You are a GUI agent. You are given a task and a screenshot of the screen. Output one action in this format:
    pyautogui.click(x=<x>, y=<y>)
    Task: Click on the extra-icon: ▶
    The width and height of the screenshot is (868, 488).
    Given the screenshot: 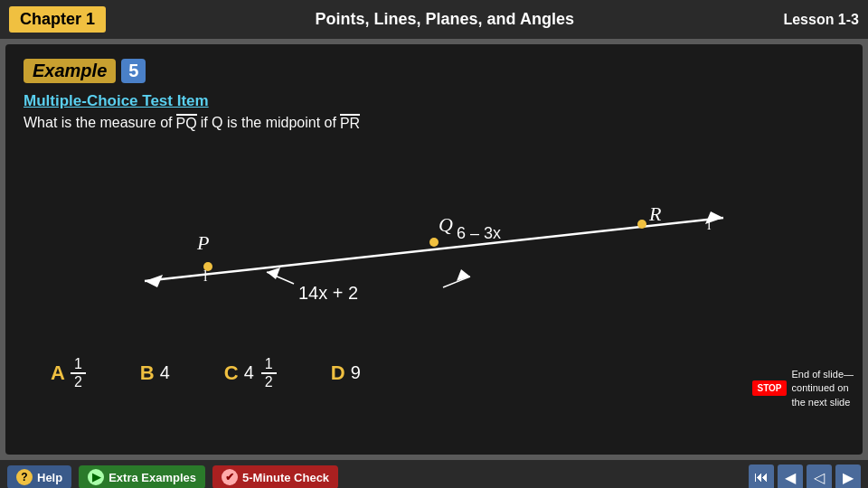 What is the action you would take?
    pyautogui.click(x=96, y=477)
    